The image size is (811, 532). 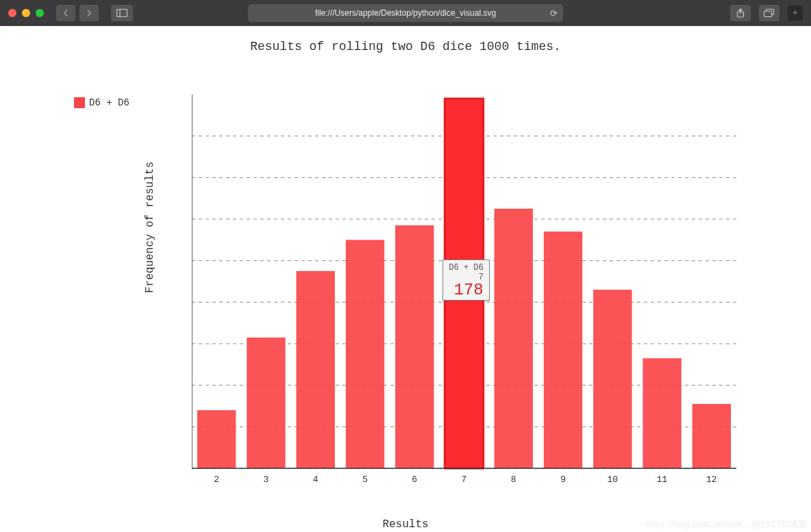 I want to click on x-tick-label: 9, so click(x=563, y=479).